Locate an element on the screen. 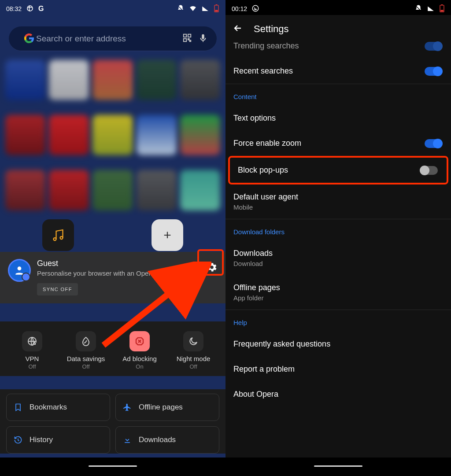  speed-dial-music is located at coordinates (58, 235).